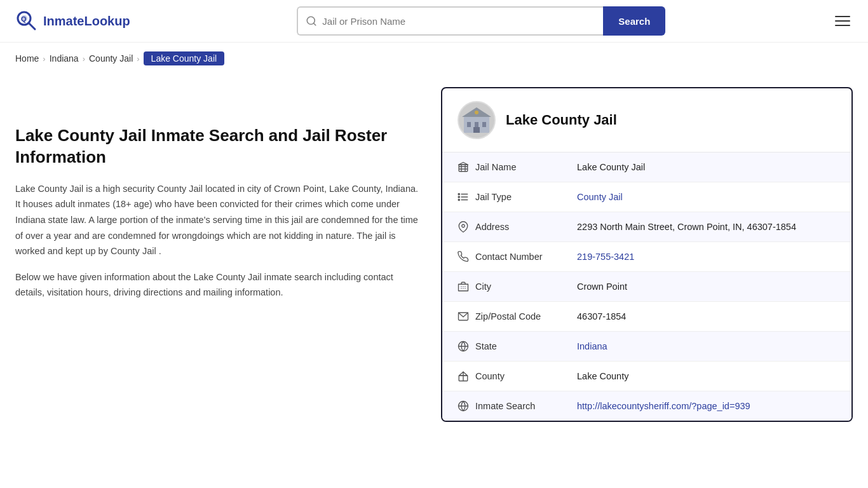 This screenshot has height=488, width=868. Describe the element at coordinates (466, 316) in the screenshot. I see `mail-icon` at that location.